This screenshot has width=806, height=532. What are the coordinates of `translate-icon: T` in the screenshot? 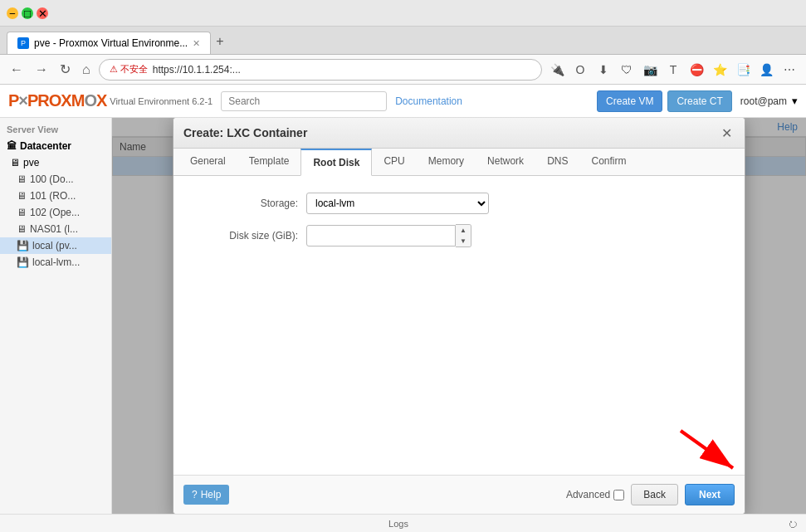 It's located at (673, 70).